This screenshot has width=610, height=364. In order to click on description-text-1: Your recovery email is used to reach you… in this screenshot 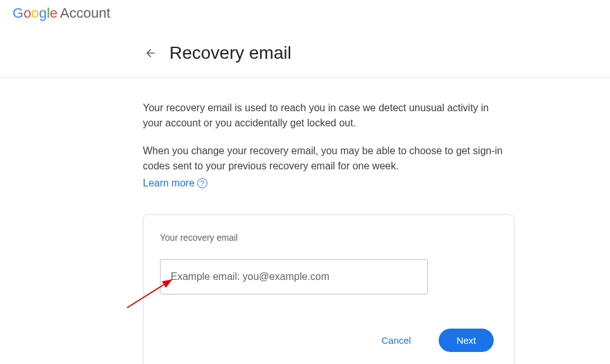, I will do `click(326, 116)`.